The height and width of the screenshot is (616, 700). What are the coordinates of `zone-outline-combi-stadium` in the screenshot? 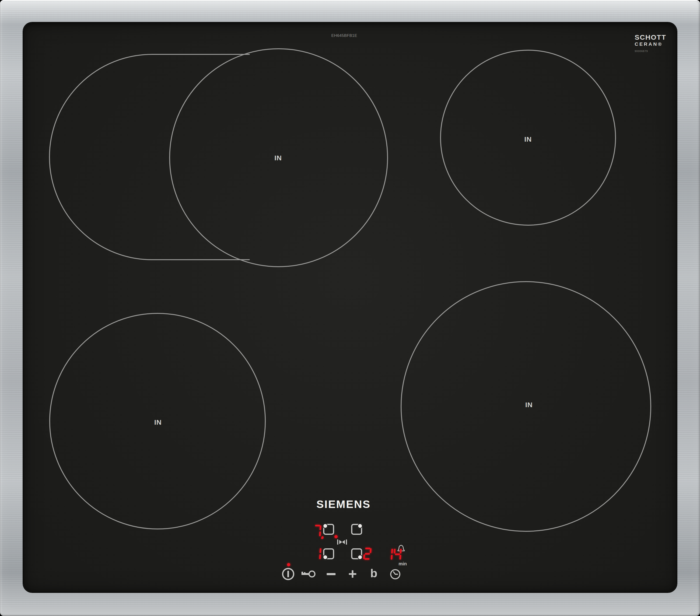 It's located at (149, 157).